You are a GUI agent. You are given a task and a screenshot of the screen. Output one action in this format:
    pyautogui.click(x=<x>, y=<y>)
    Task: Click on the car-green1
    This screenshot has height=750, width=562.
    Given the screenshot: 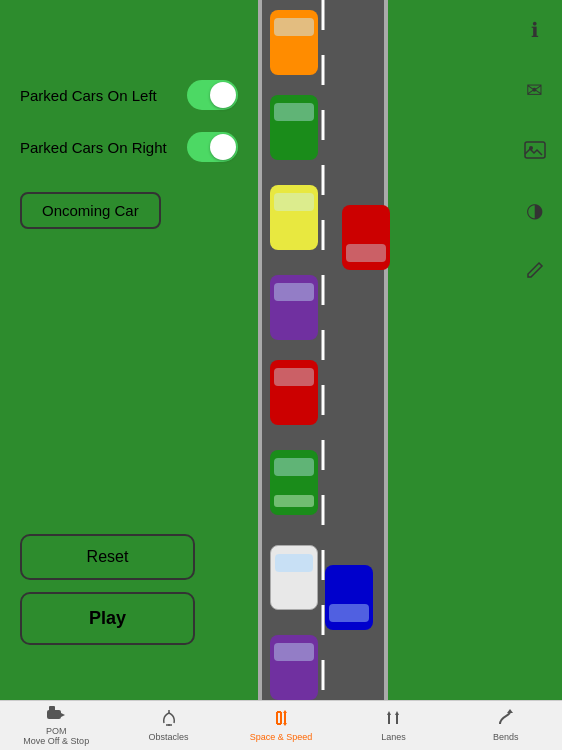 What is the action you would take?
    pyautogui.click(x=294, y=128)
    